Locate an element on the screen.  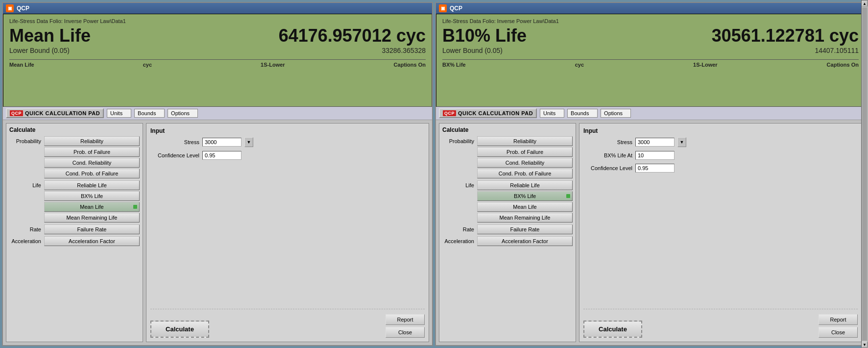
units-dropdown-1: Units is located at coordinates (119, 113).